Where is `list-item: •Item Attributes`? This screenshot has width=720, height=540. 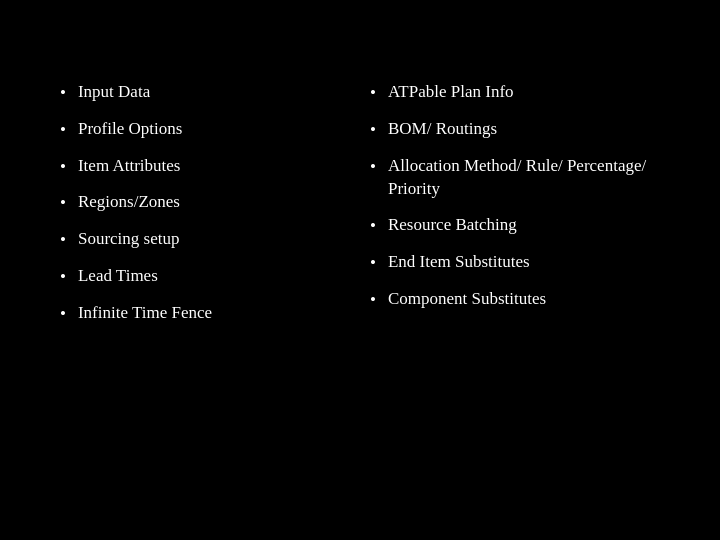
list-item: •Item Attributes is located at coordinates (205, 166).